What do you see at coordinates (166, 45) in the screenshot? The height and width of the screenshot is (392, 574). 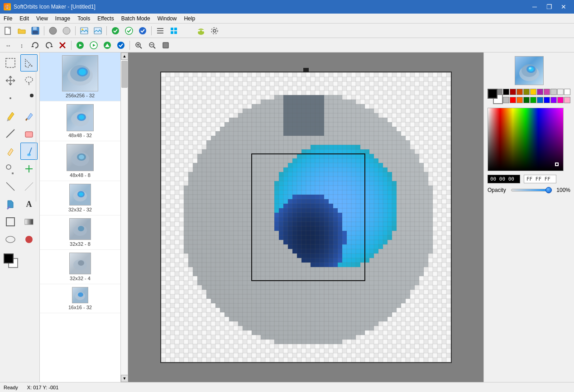 I see `zoom-fit-button` at bounding box center [166, 45].